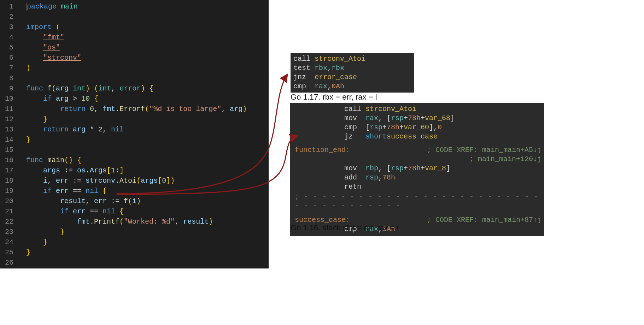 This screenshot has width=644, height=325. Describe the element at coordinates (147, 181) in the screenshot. I see `code-line: i, err := strconv.Atoi(args[0])` at that location.